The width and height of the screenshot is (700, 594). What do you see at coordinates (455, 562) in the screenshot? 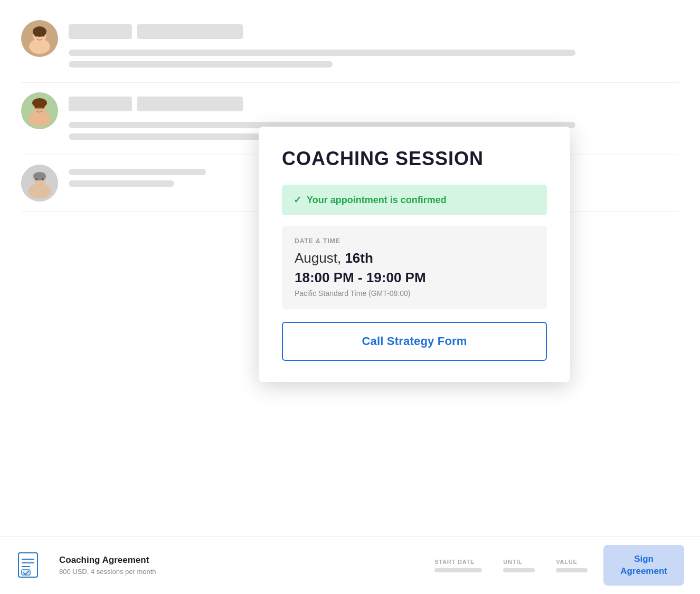
I see `meta-label-start: START DATE` at bounding box center [455, 562].